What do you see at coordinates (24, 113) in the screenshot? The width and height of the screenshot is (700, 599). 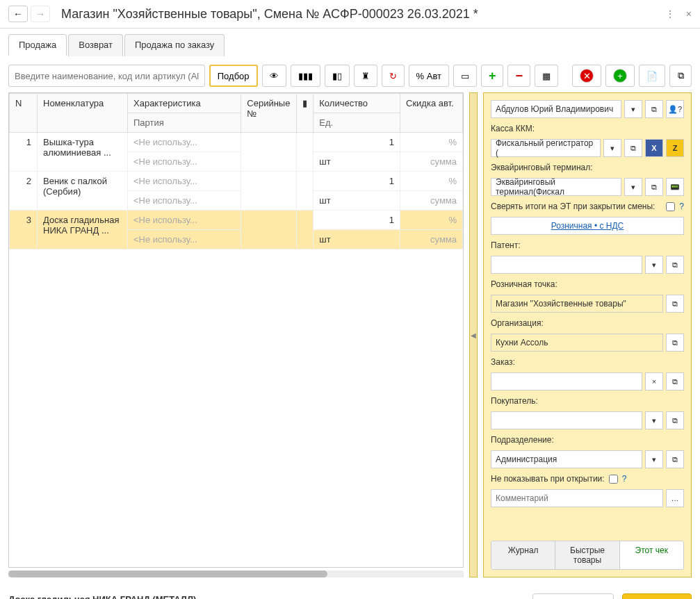 I see `col-n: N` at bounding box center [24, 113].